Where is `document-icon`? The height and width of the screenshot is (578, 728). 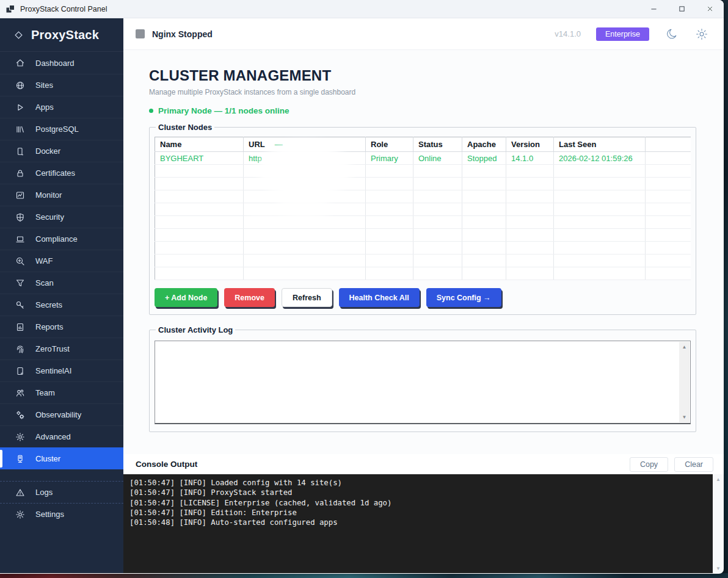
document-icon is located at coordinates (20, 371).